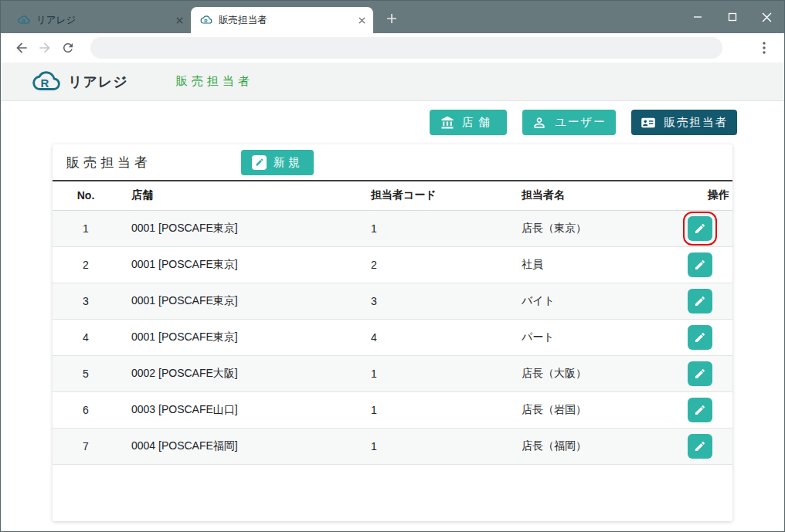  I want to click on user-icon, so click(539, 123).